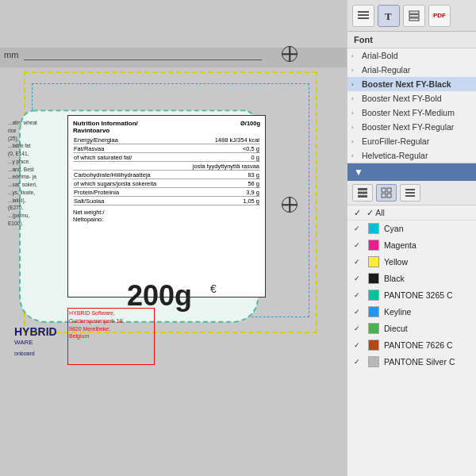  Describe the element at coordinates (412, 40) in the screenshot. I see `font-section-header: Font` at that location.